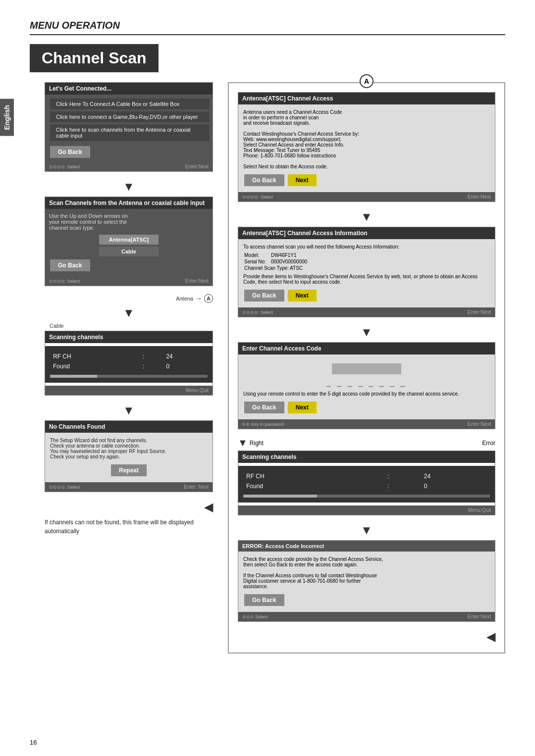  Describe the element at coordinates (258, 312) in the screenshot. I see `footer-select-5: ⊙⊙⊙⊙: Select` at that location.